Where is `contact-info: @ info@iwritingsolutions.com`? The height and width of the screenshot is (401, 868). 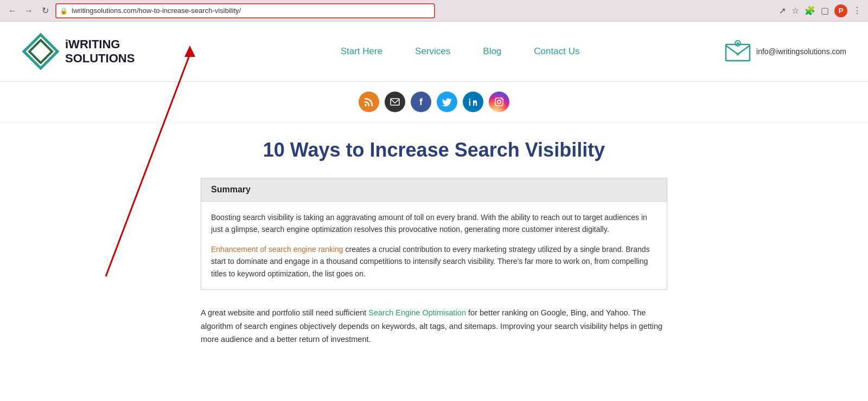
contact-info: @ info@iwritingsolutions.com is located at coordinates (786, 51).